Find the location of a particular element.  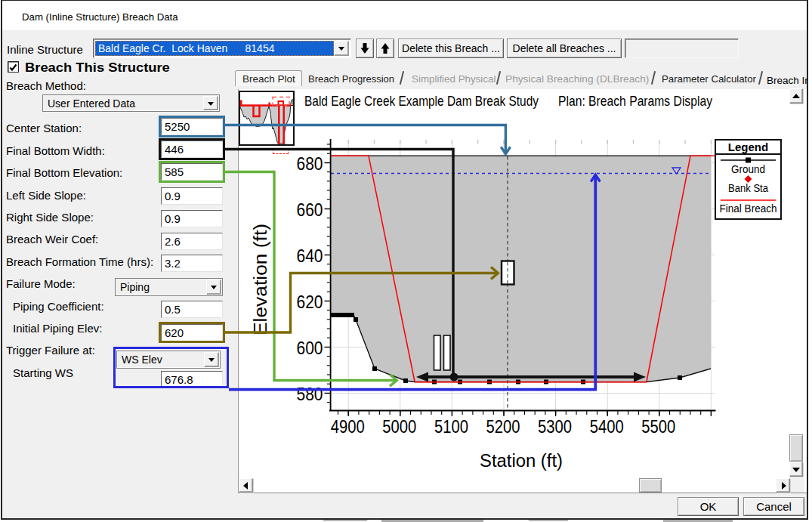

svg-text: Bank Sta is located at coordinates (748, 188).